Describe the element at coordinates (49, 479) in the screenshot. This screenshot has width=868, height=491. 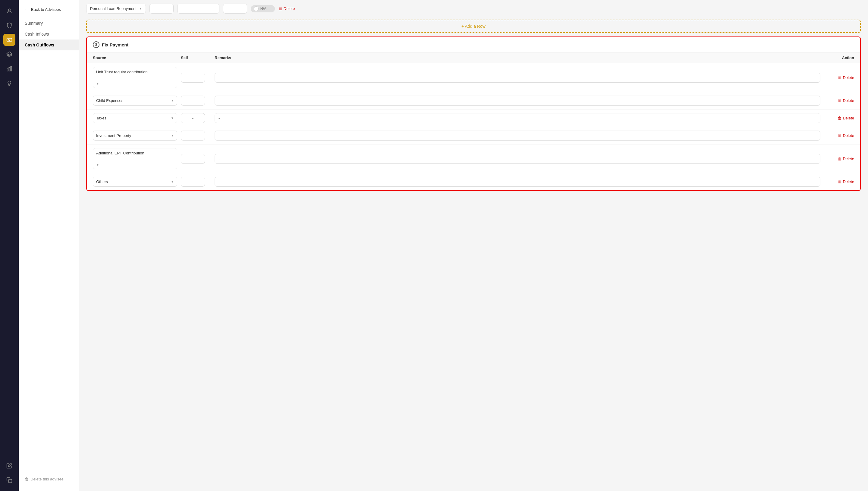
I see `delete-advisee-button: 🗑 Delete this advisee` at that location.